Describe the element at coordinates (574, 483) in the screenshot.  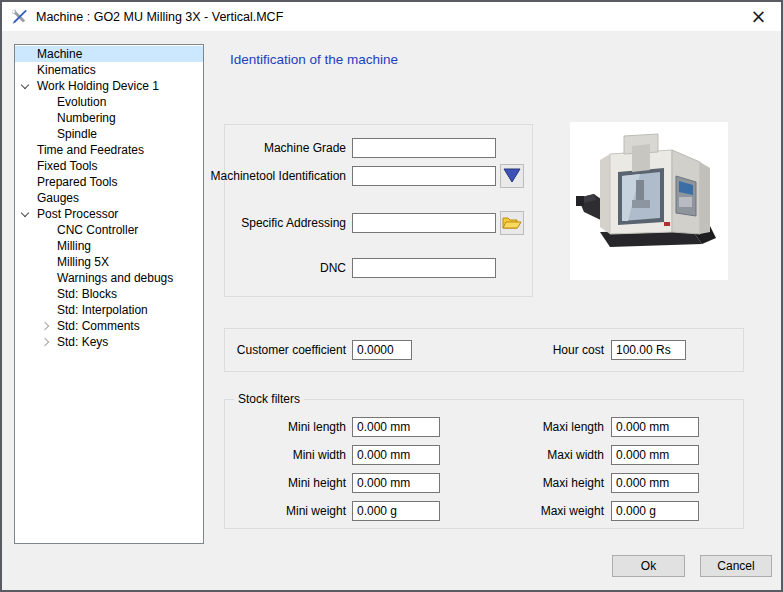
I see `maxi-label: Maxi height` at that location.